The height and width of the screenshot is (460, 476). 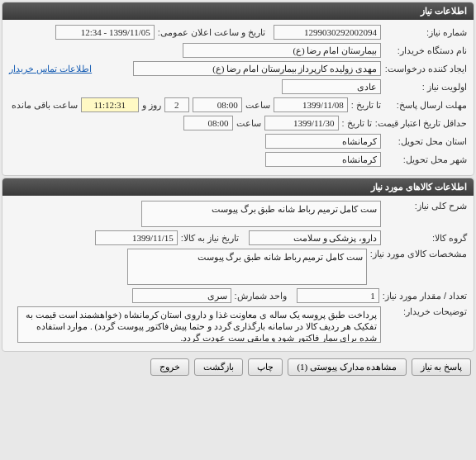 What do you see at coordinates (238, 187) in the screenshot?
I see `goods-info-header: اطلاعات کالاهای مورد نیاز` at bounding box center [238, 187].